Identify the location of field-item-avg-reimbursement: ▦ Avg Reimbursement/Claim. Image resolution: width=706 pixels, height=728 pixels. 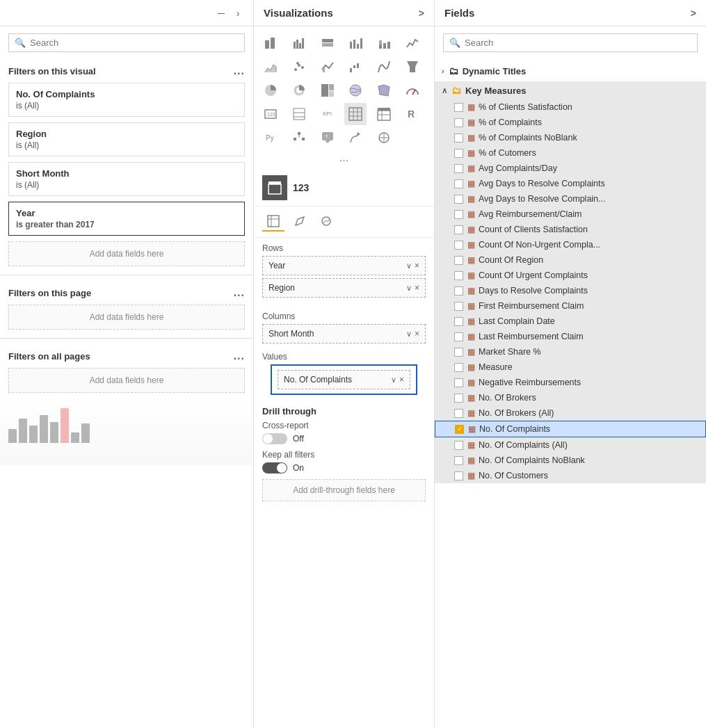
(570, 214).